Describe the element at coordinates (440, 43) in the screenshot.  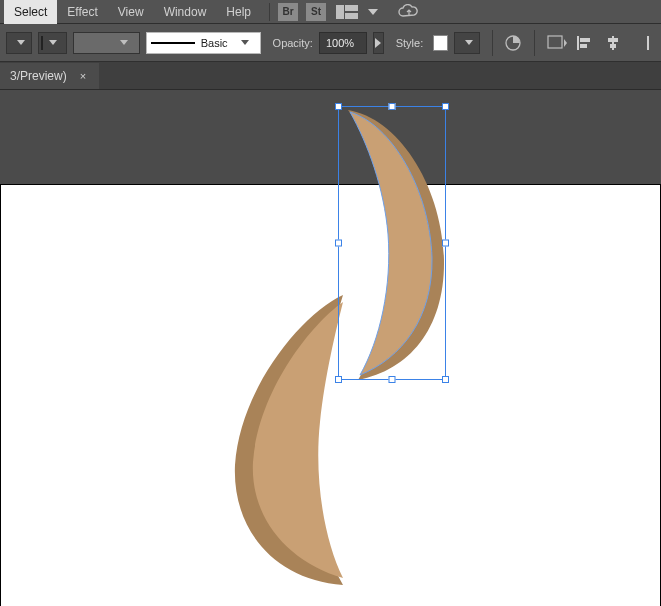
I see `graphic-style-swatch` at that location.